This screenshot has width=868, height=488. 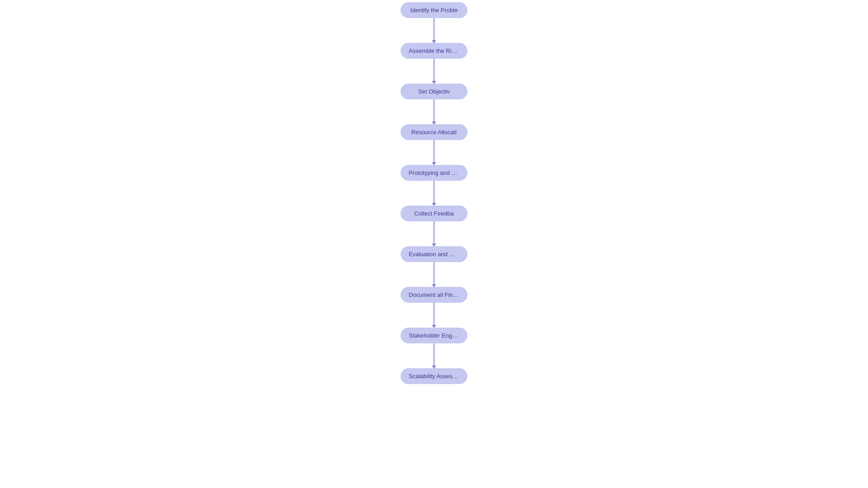 What do you see at coordinates (434, 335) in the screenshot?
I see `node-9: Stakeholder Engagem` at bounding box center [434, 335].